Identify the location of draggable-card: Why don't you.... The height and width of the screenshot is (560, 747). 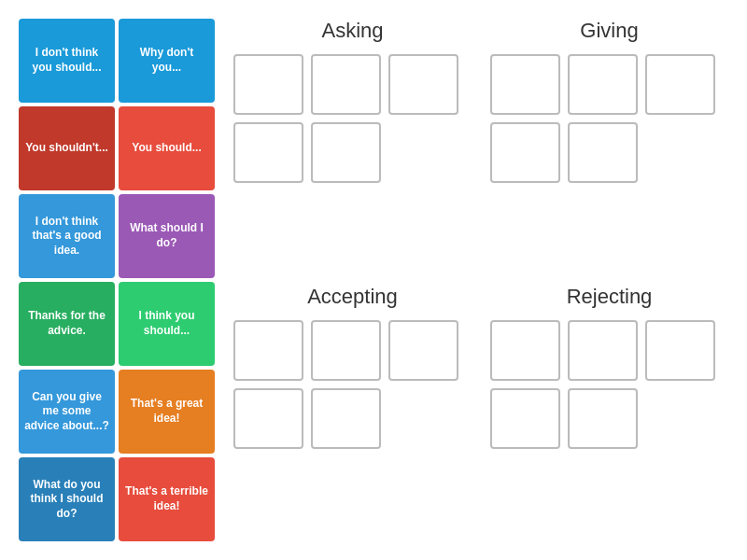
(166, 61).